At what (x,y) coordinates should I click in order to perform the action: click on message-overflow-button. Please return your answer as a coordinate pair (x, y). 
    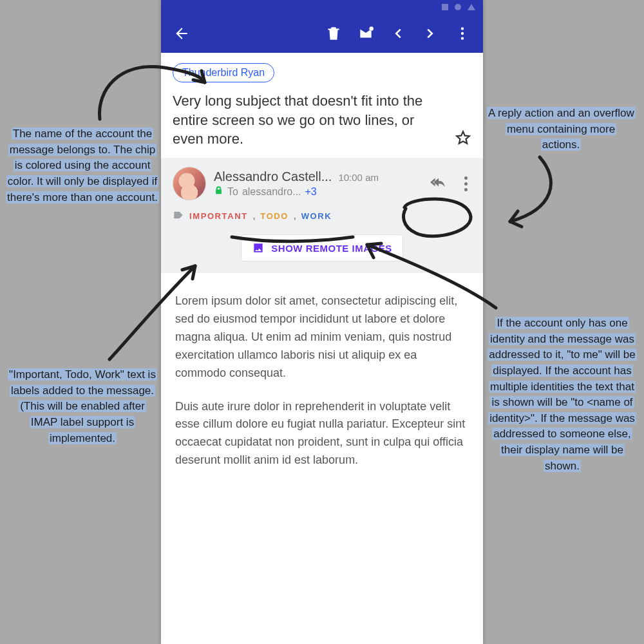
    Looking at the image, I should click on (466, 184).